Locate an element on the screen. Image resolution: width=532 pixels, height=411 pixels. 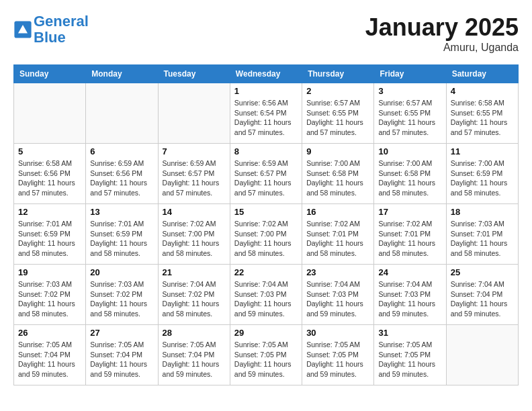
location-title: Amuru, Uganda is located at coordinates (442, 48).